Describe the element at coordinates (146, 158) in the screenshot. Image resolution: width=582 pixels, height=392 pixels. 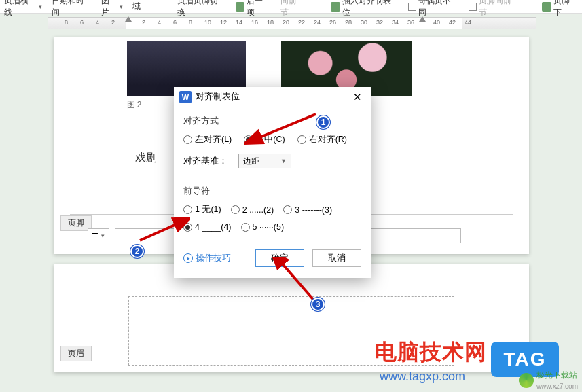
I see `body-text: 戏剧` at that location.